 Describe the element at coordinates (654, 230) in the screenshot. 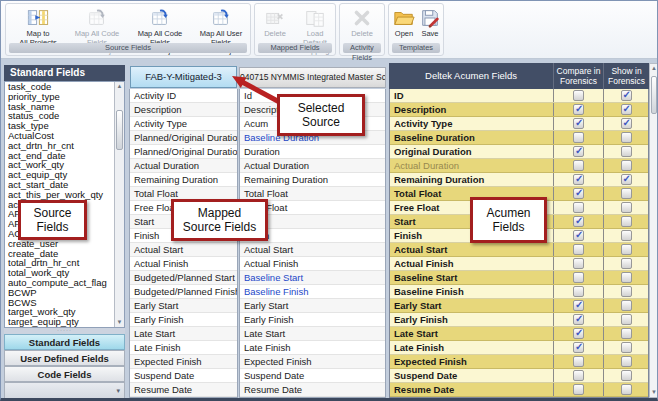

I see `acumen-scrollbar: ▲ ▼` at that location.